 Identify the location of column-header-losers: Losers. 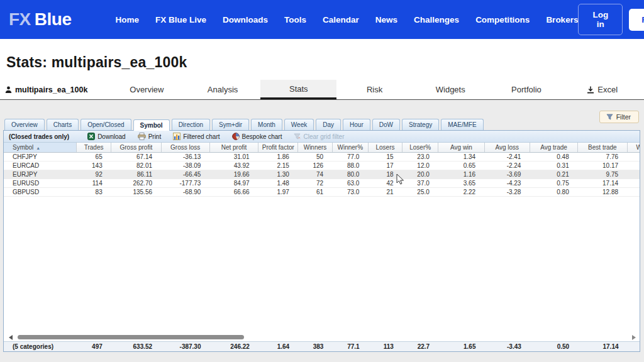
(385, 147).